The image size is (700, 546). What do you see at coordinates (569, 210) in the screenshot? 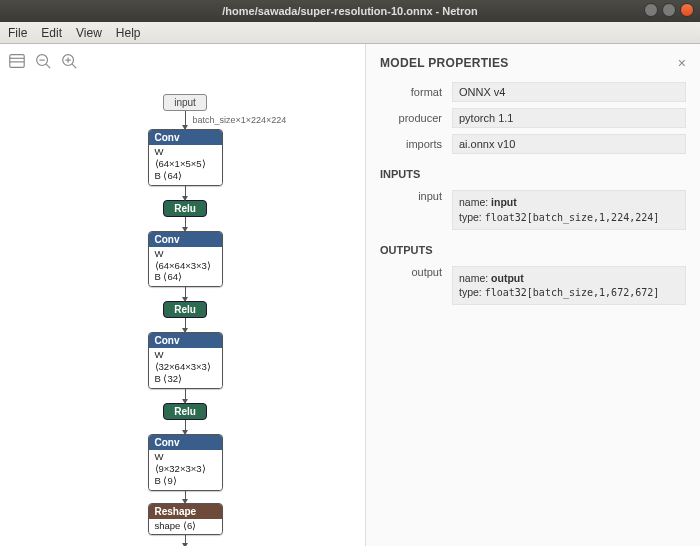
I see `input-details: name: input type: float32[batch_size,1,2…` at bounding box center [569, 210].